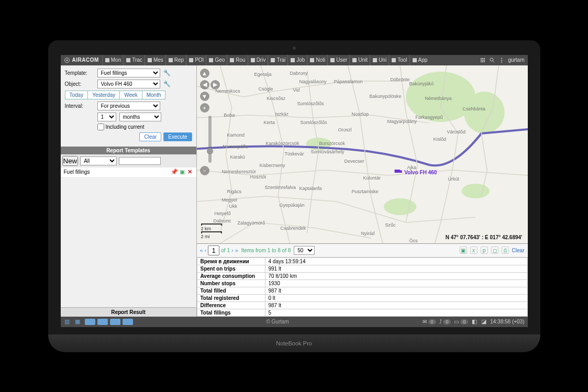 Image resolution: width=588 pixels, height=392 pixels. Describe the element at coordinates (140, 161) in the screenshot. I see `template-search-input` at that location.